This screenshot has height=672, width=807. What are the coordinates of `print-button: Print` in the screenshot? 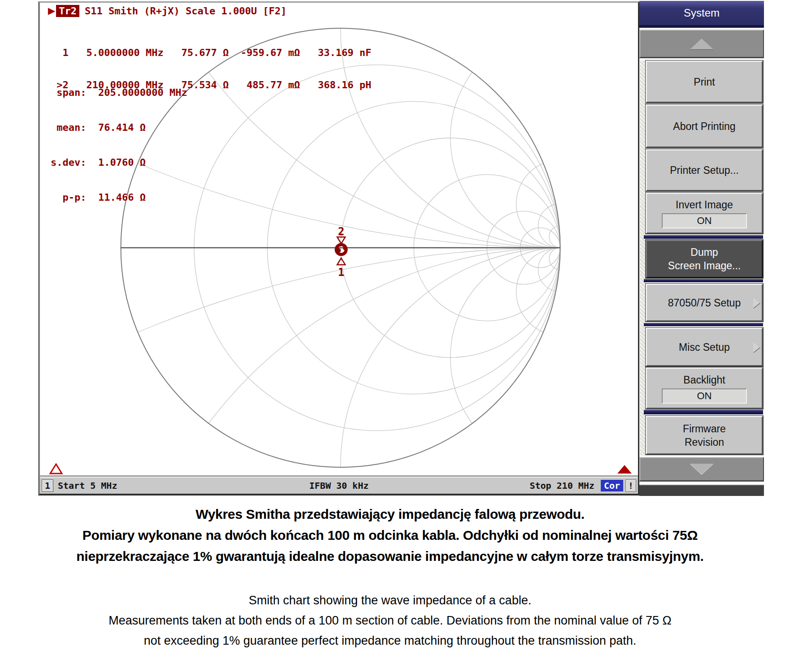 It's located at (704, 82).